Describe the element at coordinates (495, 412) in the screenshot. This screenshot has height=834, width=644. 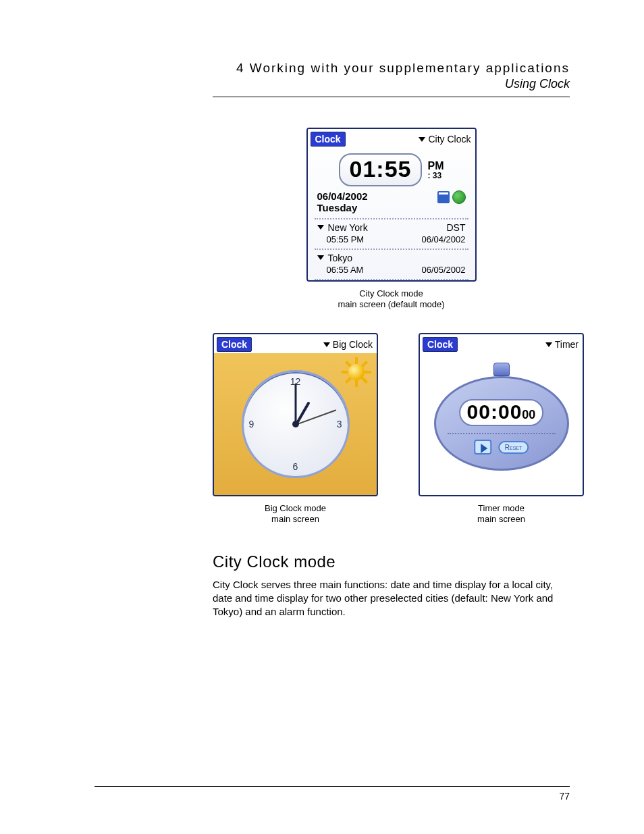
I see `timer-main: 00:00` at that location.